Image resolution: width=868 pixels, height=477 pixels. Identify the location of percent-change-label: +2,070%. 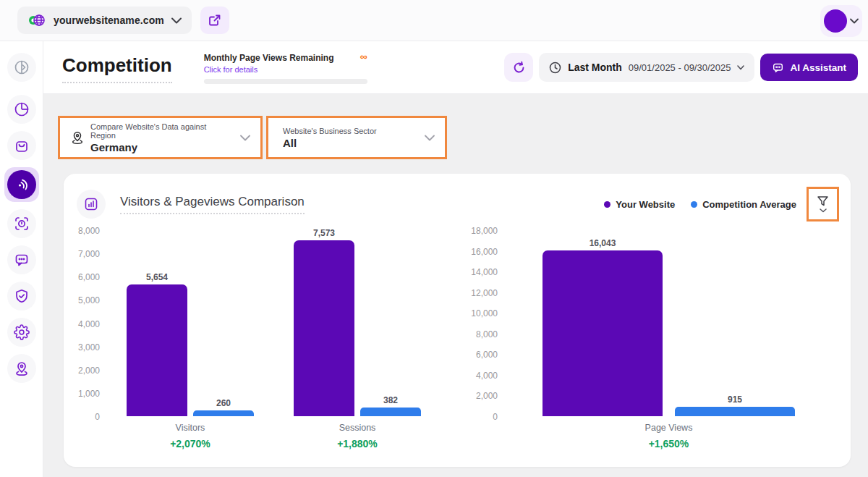
(190, 444).